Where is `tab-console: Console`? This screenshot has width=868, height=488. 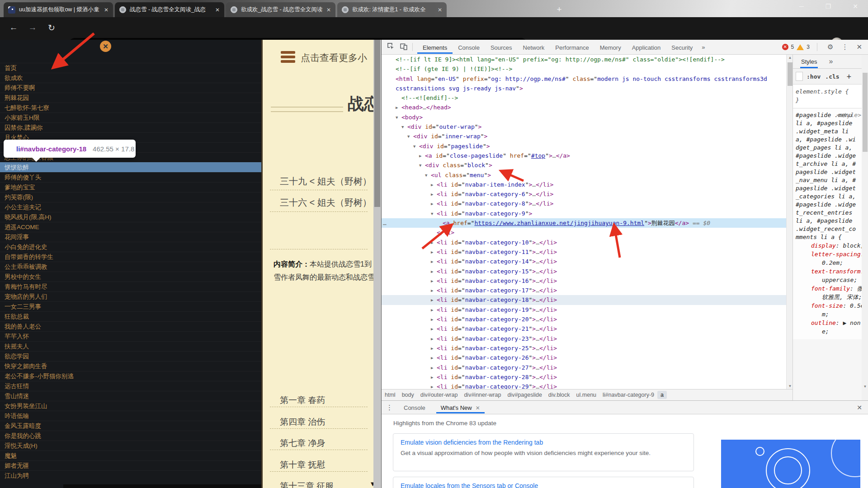
tab-console: Console is located at coordinates (415, 408).